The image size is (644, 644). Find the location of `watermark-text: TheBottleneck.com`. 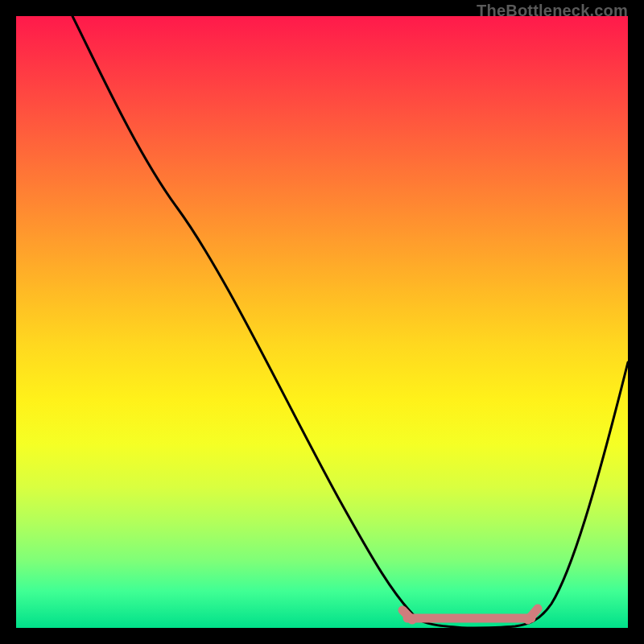

watermark-text: TheBottleneck.com is located at coordinates (552, 11).